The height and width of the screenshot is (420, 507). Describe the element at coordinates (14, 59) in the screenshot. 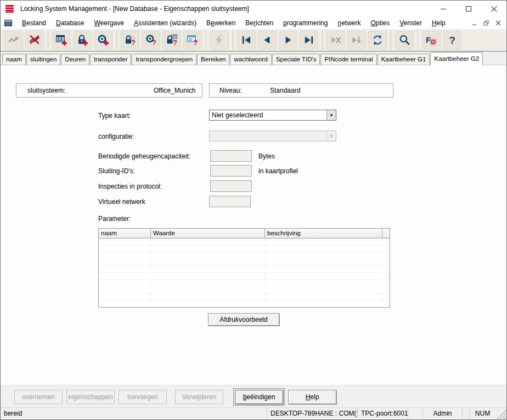

I see `tab-naam: naam` at that location.